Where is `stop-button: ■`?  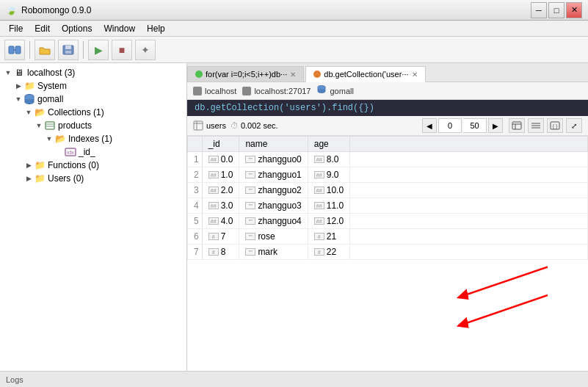
stop-button: ■ is located at coordinates (122, 50).